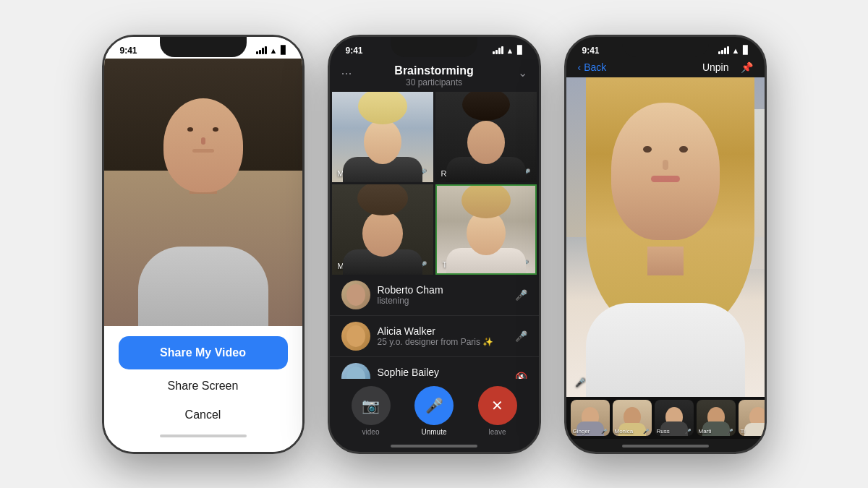 The height and width of the screenshot is (488, 868). Describe the element at coordinates (665, 418) in the screenshot. I see `thumbnail-strip: Ginger 🎤 Monica 🎤 Russ 🎤` at that location.